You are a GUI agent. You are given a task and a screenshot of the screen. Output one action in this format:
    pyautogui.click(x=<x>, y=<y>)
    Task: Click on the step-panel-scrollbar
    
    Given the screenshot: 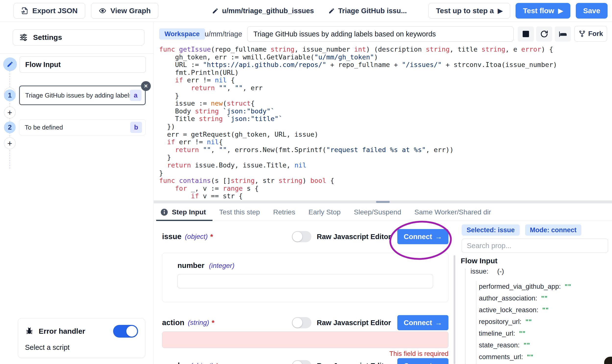 What is the action you would take?
    pyautogui.click(x=454, y=310)
    